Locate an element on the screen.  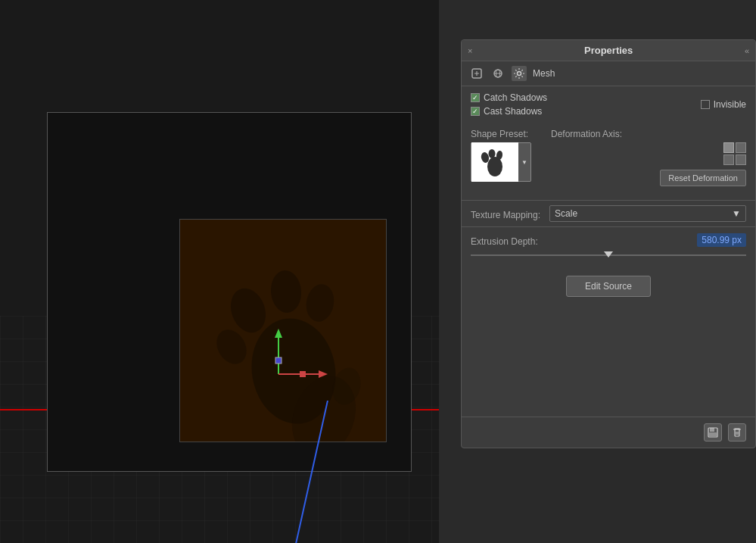
cast-shadows-label: Cast Shadows is located at coordinates (513, 111).